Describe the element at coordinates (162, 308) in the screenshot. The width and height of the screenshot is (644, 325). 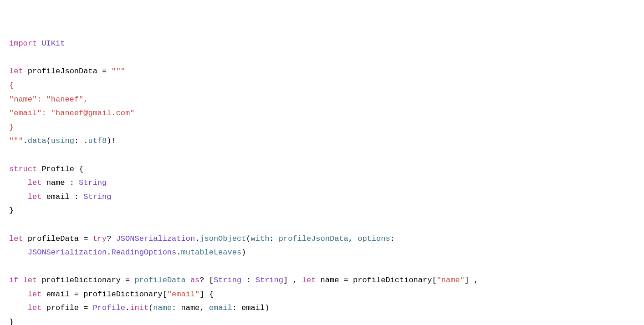
I see `param-name: name` at that location.